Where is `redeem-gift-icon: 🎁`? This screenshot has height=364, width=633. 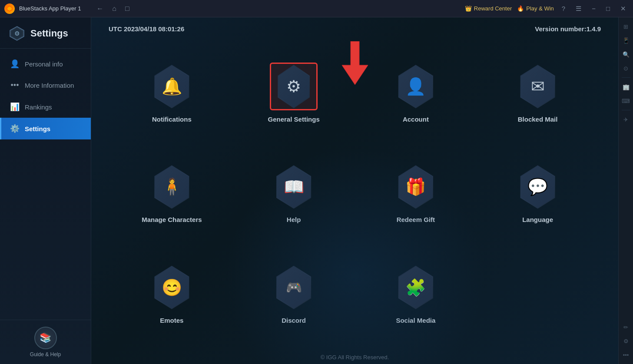
redeem-gift-icon: 🎁 is located at coordinates (415, 187).